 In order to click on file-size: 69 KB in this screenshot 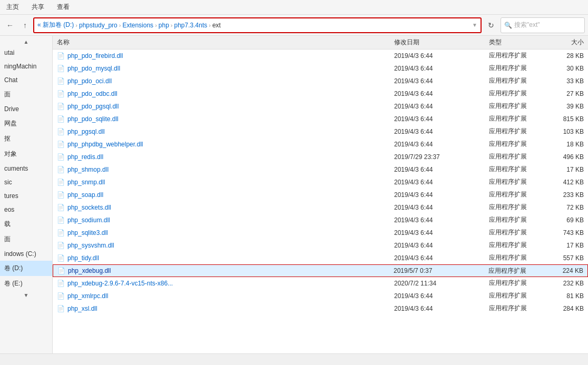, I will do `click(563, 220)`.